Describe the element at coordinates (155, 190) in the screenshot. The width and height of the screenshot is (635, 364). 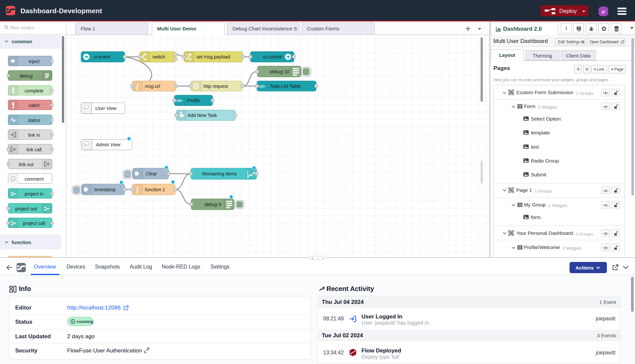
I see `svg-text: function 1` at that location.